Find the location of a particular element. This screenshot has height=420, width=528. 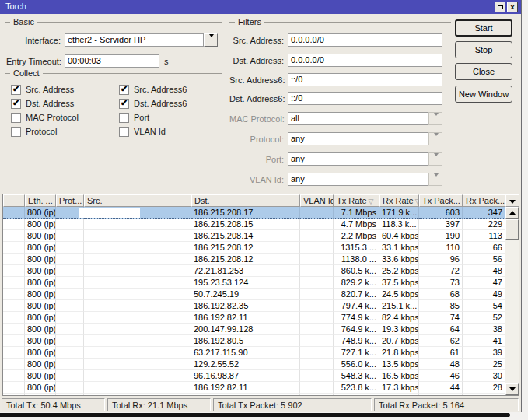

filter-dropdown-icon-protocol is located at coordinates (435, 138).